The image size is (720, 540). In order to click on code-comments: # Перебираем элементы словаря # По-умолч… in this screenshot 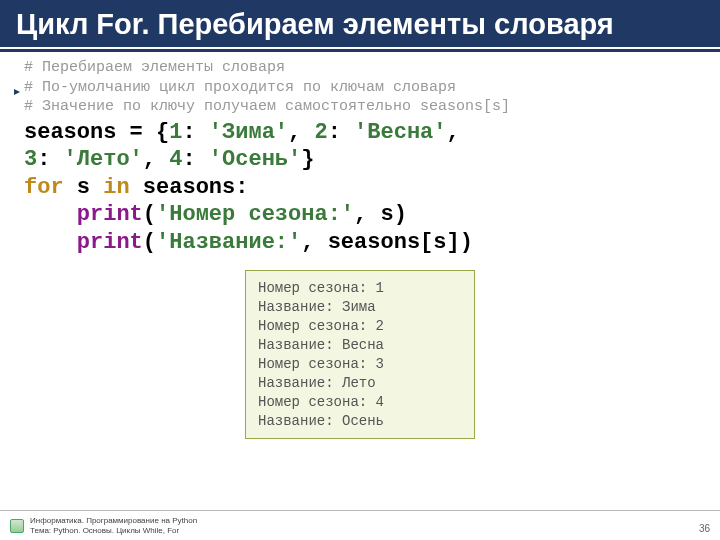, I will do `click(360, 88)`.